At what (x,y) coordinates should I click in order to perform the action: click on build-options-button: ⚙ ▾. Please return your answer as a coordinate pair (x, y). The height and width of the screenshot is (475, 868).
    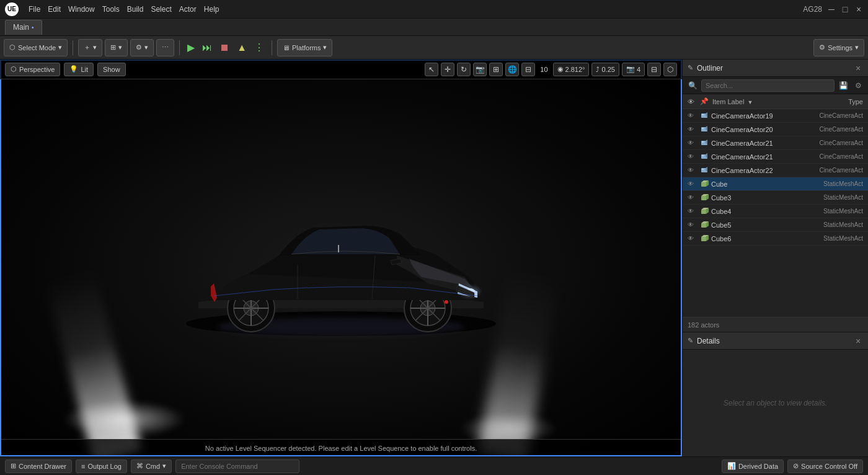
    Looking at the image, I should click on (142, 48).